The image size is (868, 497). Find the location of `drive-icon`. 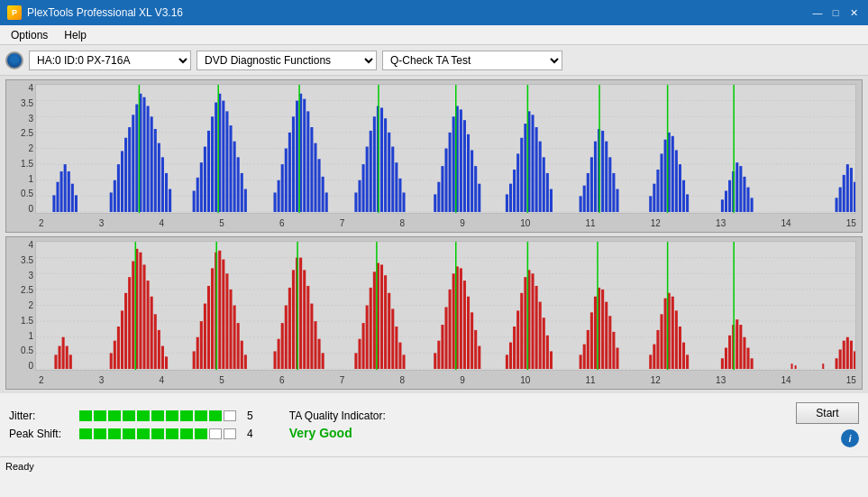

drive-icon is located at coordinates (14, 60).